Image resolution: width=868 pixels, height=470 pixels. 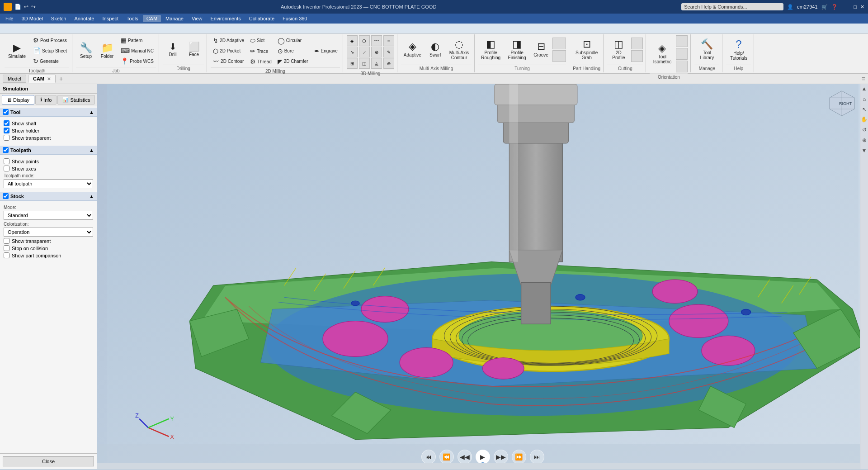 What do you see at coordinates (364, 41) in the screenshot?
I see `3d-pocket-button: ⬡` at bounding box center [364, 41].